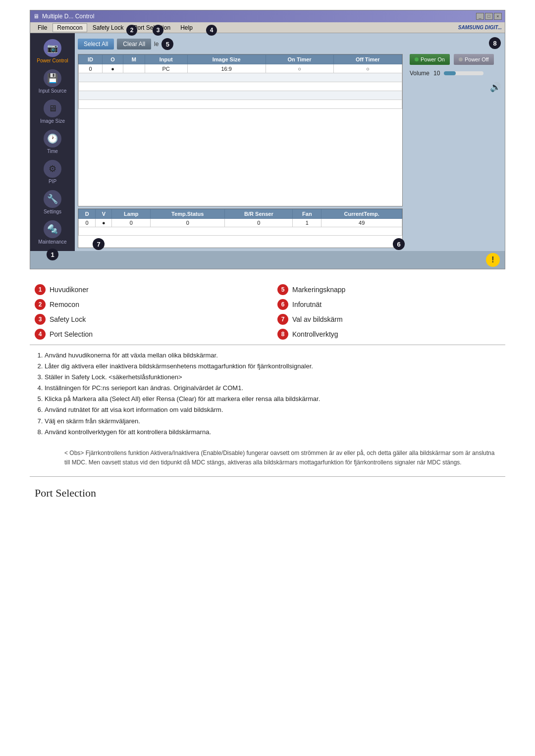  Describe the element at coordinates (69, 290) in the screenshot. I see `legend-label-1: Huvudikoner` at that location.